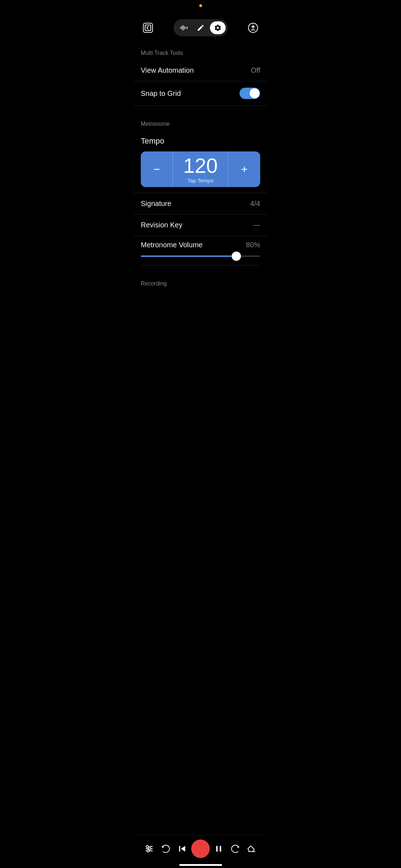 This screenshot has width=401, height=868. What do you see at coordinates (255, 93) in the screenshot?
I see `toggle-knob` at bounding box center [255, 93].